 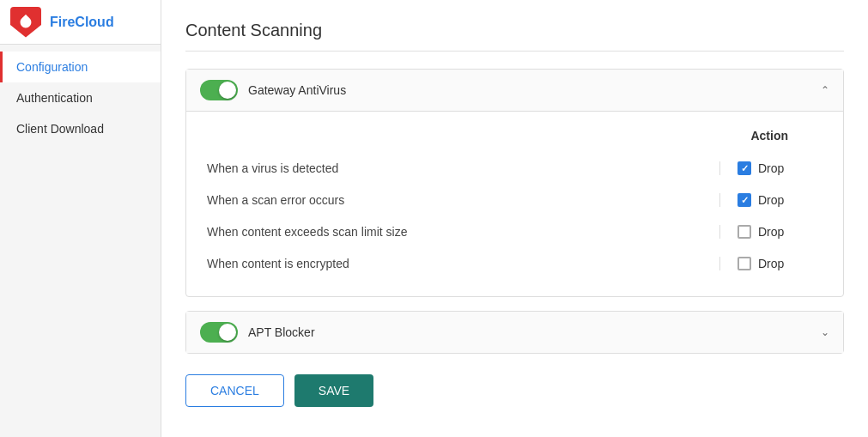 I want to click on action-column-label: Action, so click(x=769, y=136).